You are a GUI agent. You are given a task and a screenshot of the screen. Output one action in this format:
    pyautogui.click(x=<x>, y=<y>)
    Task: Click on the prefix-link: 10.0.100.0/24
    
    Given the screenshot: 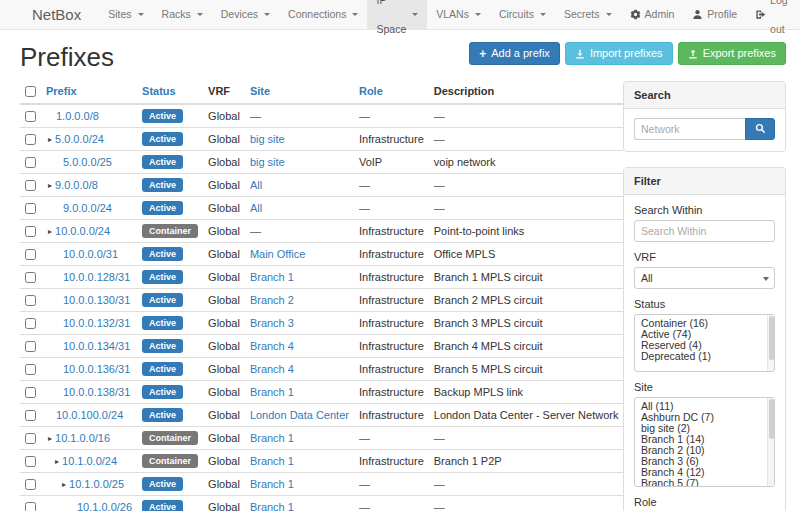 What is the action you would take?
    pyautogui.click(x=90, y=415)
    